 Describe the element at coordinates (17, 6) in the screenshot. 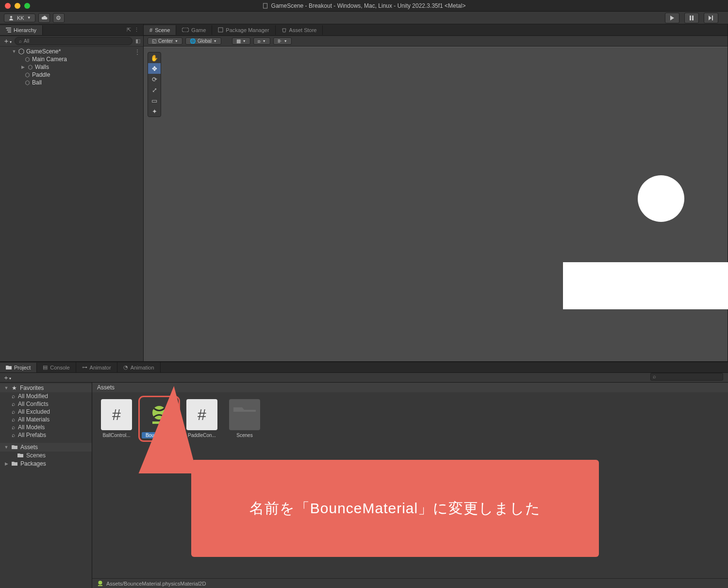

I see `minimize-window-button` at that location.